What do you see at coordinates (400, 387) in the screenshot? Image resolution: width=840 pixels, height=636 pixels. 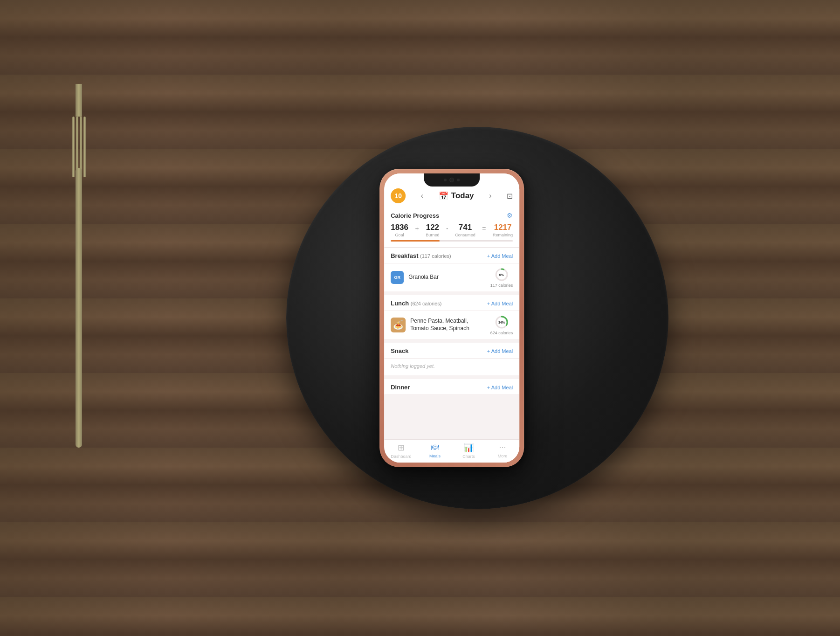 I see `dinner-title: Dinner` at bounding box center [400, 387].